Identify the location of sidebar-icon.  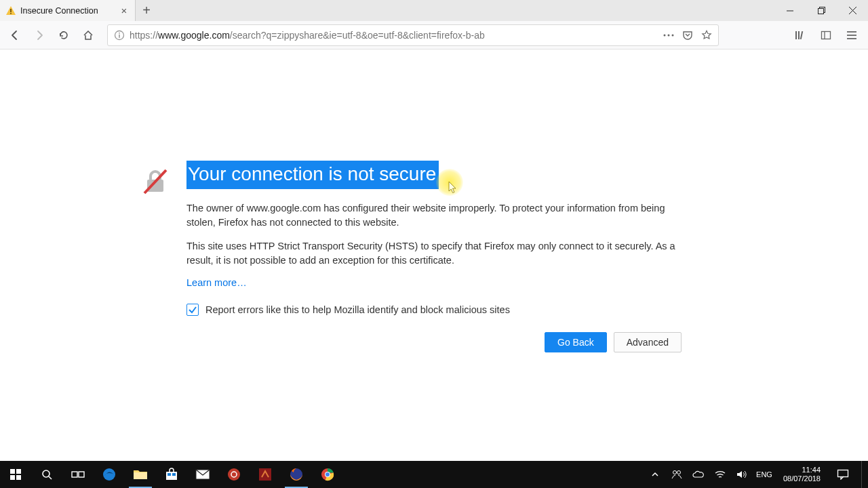
(826, 35).